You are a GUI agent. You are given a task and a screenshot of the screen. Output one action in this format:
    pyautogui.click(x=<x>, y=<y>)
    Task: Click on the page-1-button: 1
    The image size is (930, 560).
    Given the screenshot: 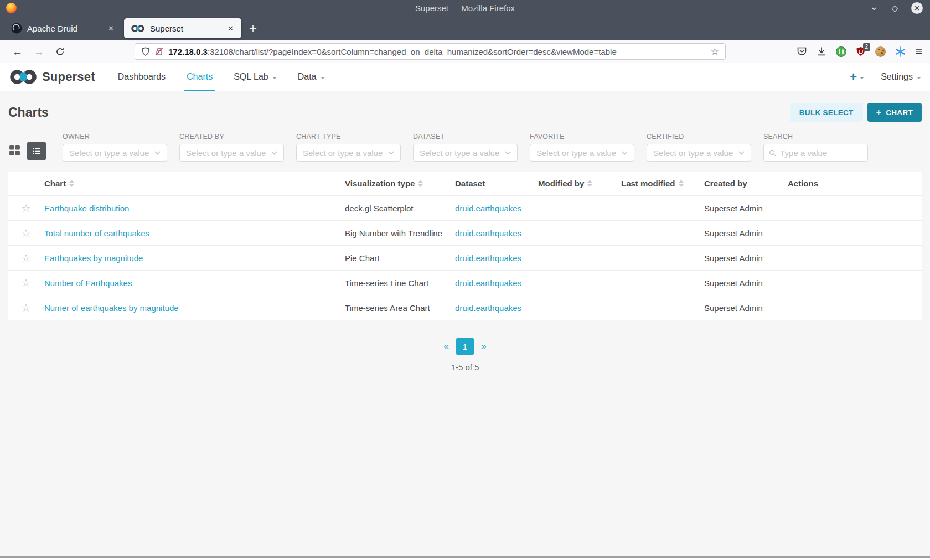 What is the action you would take?
    pyautogui.click(x=465, y=346)
    